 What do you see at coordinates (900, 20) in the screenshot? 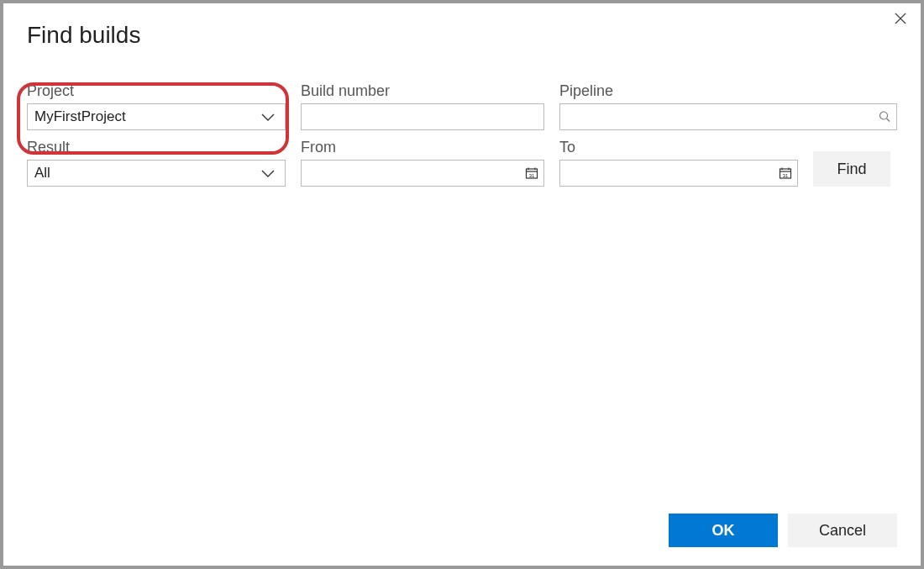
I see `close-icon` at bounding box center [900, 20].